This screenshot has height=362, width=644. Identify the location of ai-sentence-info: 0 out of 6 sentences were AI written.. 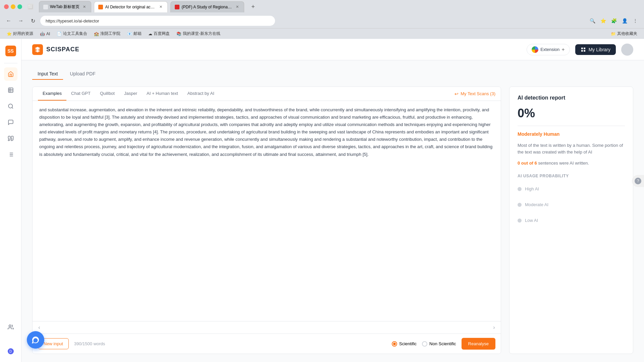
(571, 163).